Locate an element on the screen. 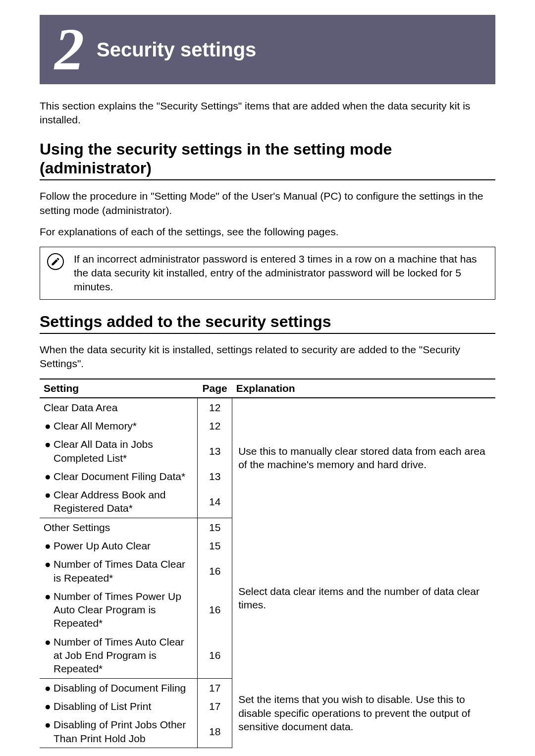 The image size is (535, 756). setting-label: Disabling of List Print is located at coordinates (102, 706).